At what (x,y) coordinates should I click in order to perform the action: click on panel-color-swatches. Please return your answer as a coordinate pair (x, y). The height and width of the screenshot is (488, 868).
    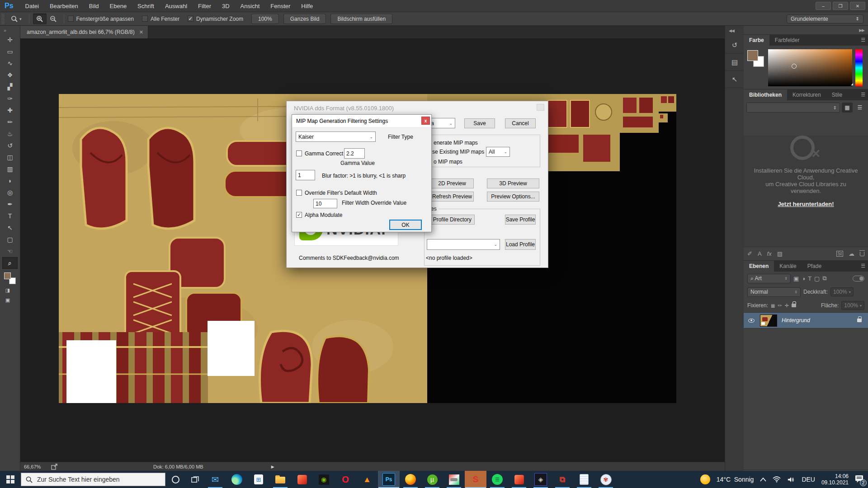
    Looking at the image, I should click on (756, 59).